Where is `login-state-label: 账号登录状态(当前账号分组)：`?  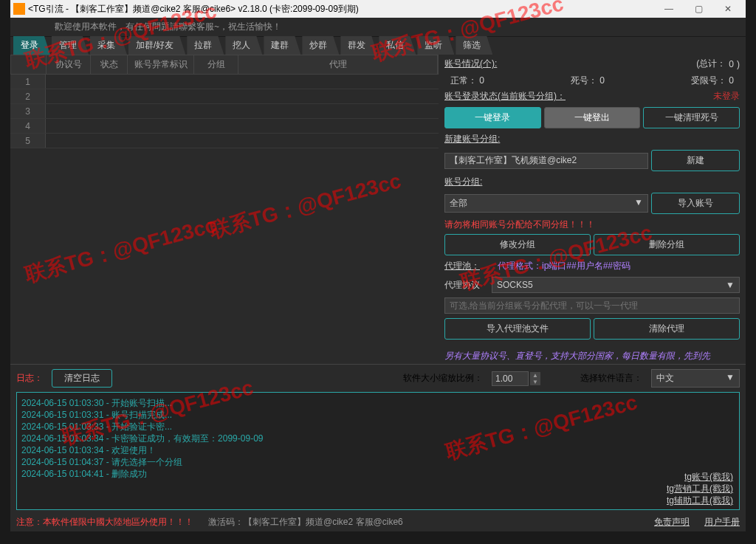
login-state-label: 账号登录状态(当前账号分组)： is located at coordinates (505, 96).